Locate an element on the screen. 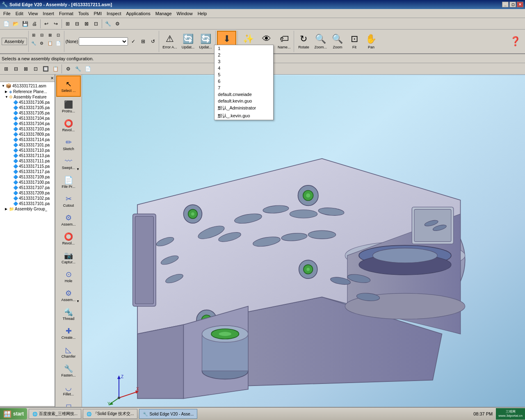 The width and height of the screenshot is (525, 420). tb2-btn-4: ⊡ is located at coordinates (36, 69).